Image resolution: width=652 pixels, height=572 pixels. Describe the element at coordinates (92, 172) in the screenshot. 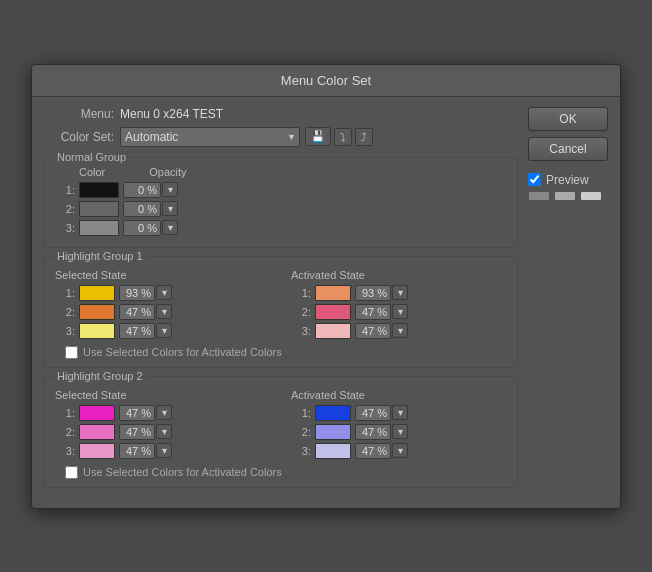

I see `color-header: Color` at that location.